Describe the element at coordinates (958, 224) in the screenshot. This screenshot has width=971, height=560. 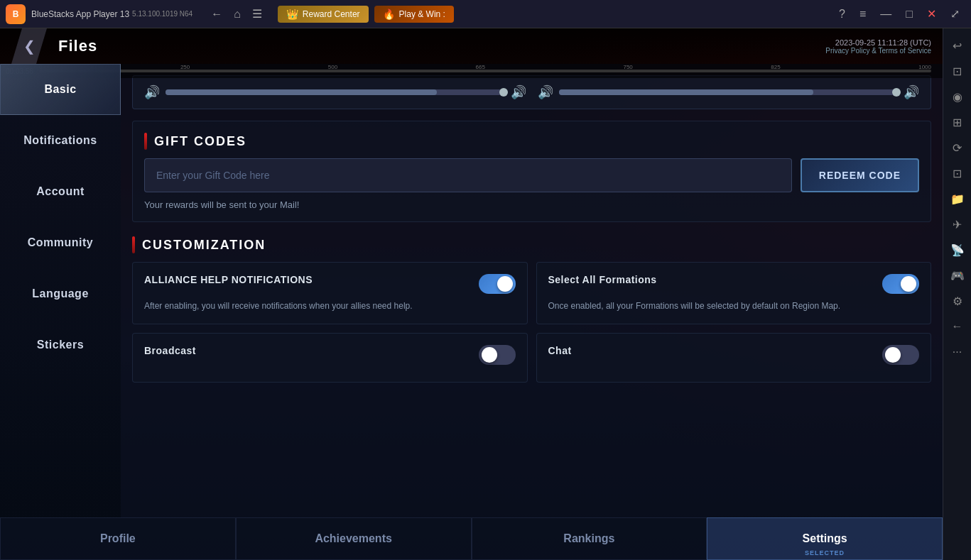
I see `toolbar-plane-btn: ✈` at that location.